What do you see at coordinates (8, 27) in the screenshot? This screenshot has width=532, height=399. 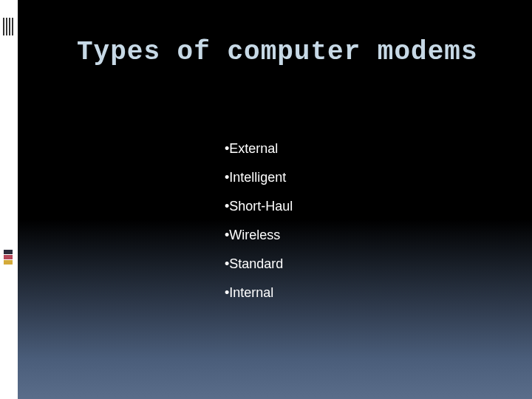 I see `rail-barcode-decoration` at bounding box center [8, 27].